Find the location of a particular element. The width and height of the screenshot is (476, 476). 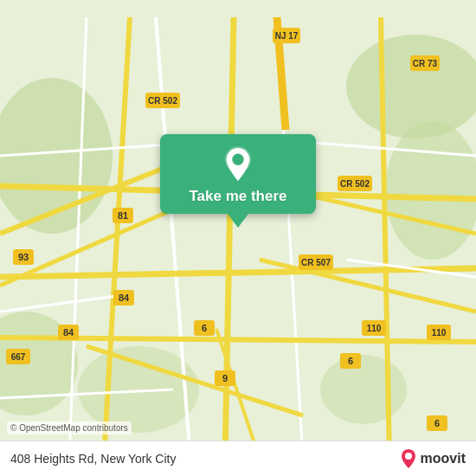

bottom-bar: 408 Heights Rd, New York City moovit is located at coordinates (238, 459).